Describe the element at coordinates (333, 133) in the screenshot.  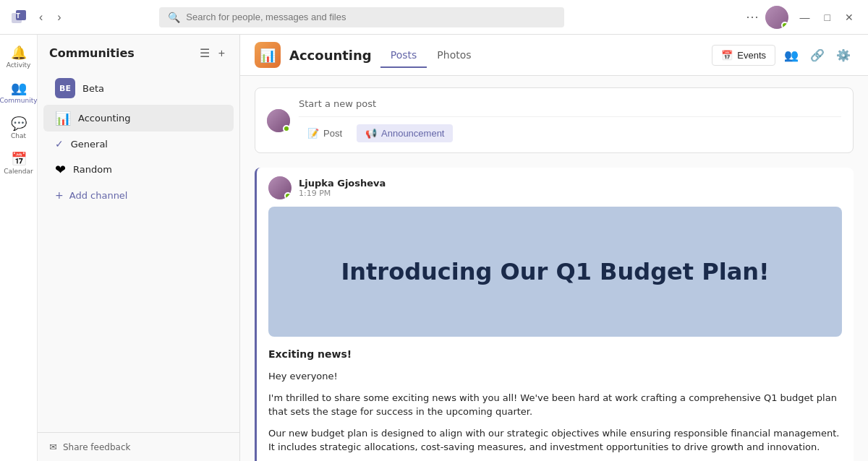
I see `post-label: Post` at that location.